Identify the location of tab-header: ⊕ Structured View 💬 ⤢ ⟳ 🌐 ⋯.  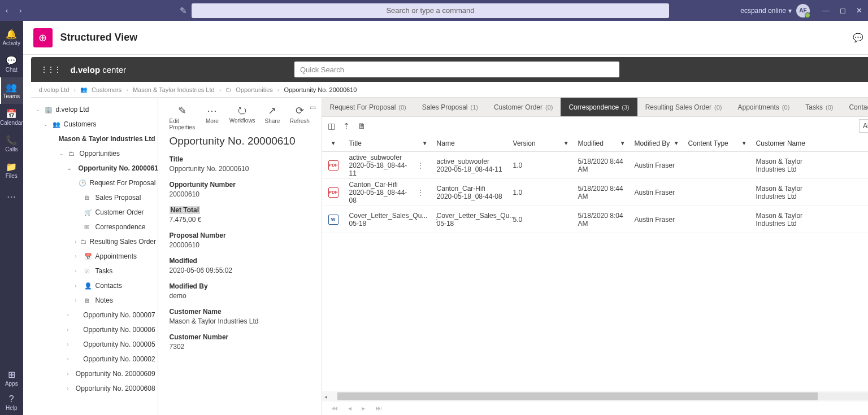
(445, 38).